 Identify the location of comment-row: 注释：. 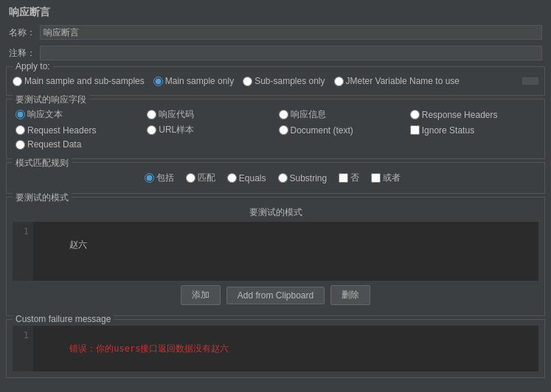
(276, 53).